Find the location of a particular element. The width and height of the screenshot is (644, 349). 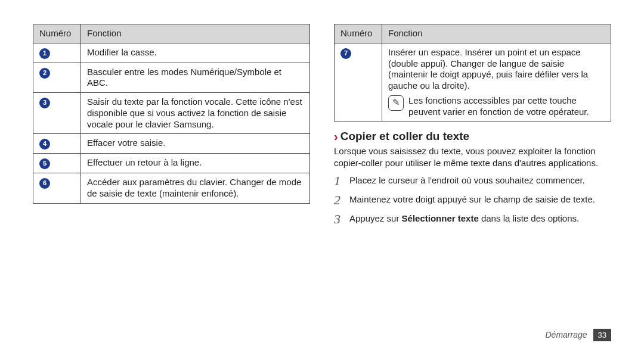

number-badge-icon: 3 is located at coordinates (45, 103).